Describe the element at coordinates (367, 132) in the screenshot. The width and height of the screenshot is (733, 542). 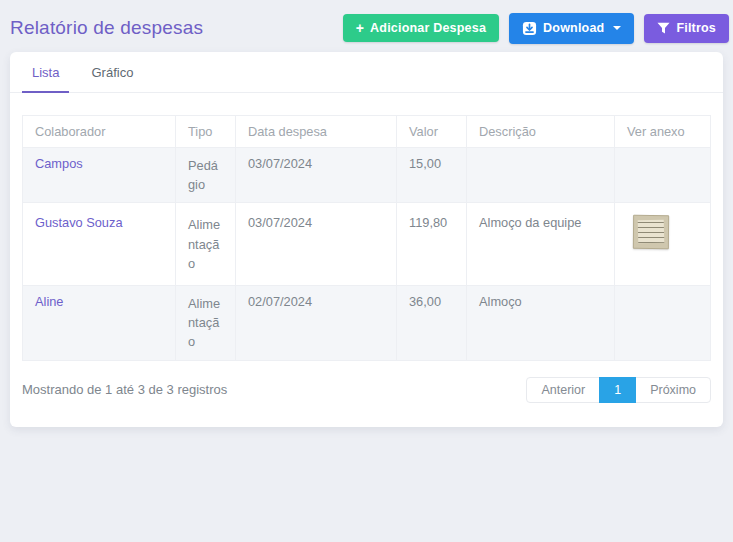
I see `table-header-row: Colaborador Tipo Data despesa Valor Desc…` at that location.